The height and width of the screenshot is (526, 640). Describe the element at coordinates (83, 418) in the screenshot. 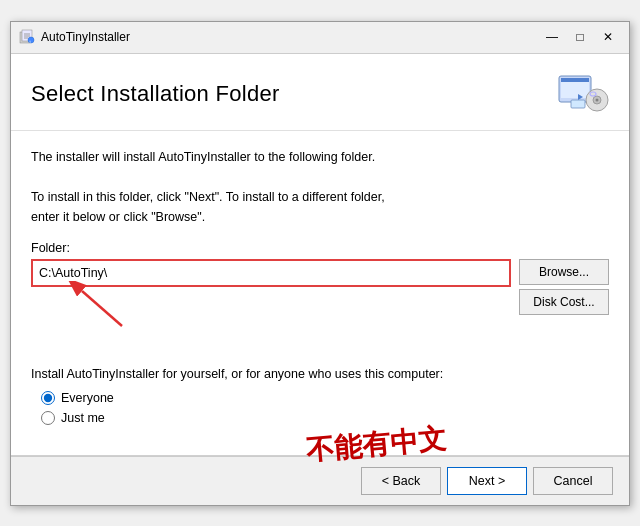

I see `radio-just-me-label: Just me` at that location.